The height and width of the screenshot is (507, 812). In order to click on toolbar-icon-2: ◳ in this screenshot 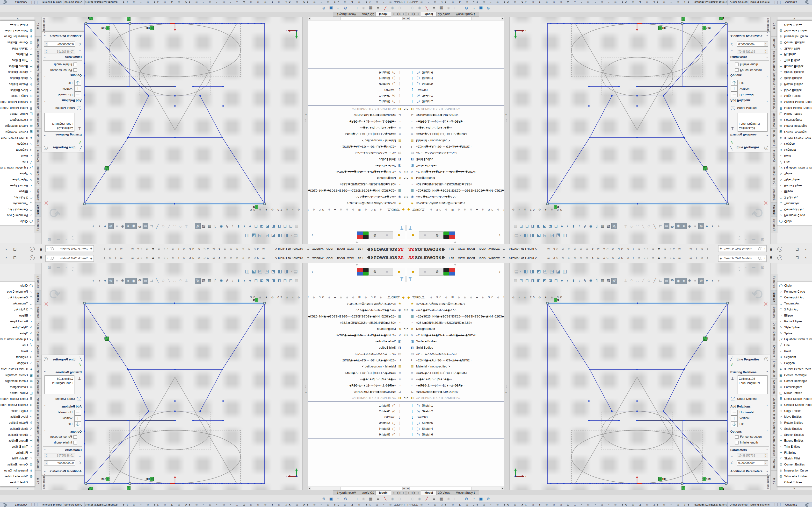, I will do `click(527, 280)`.